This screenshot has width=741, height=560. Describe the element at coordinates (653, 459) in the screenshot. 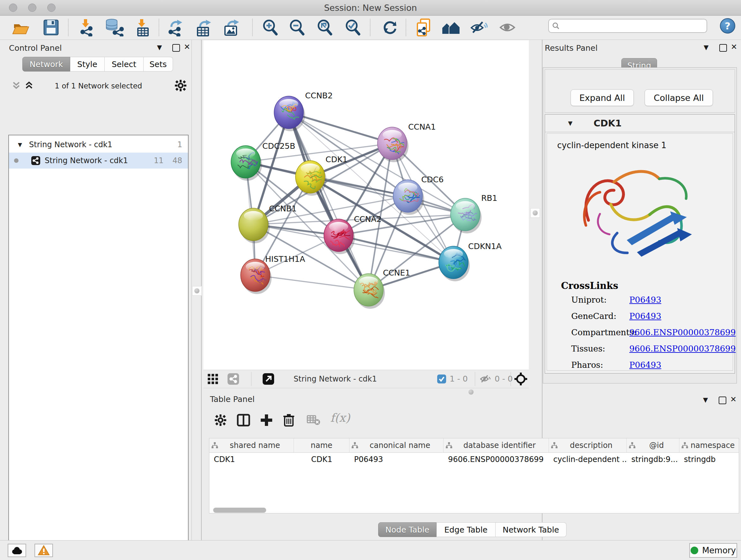

I see `cell-id: stringdb:9...` at that location.